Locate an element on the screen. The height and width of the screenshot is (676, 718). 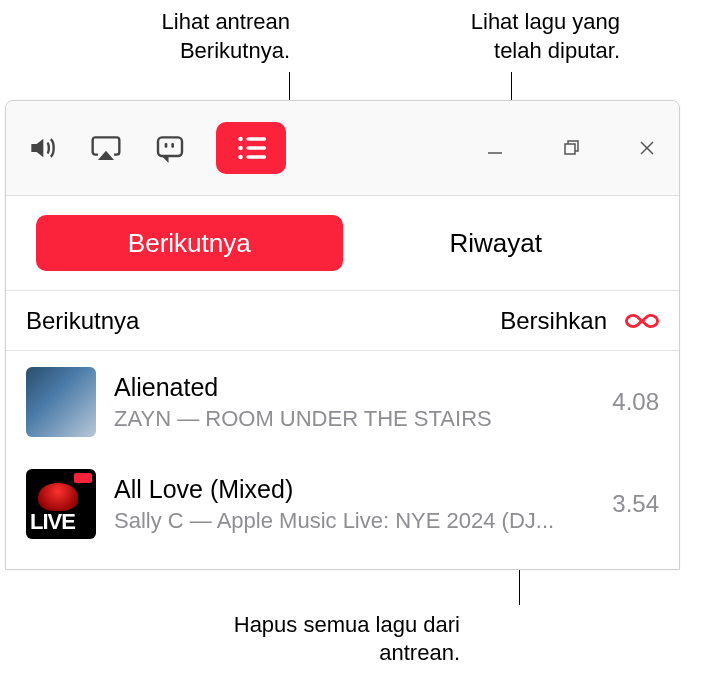
close-button is located at coordinates (647, 148).